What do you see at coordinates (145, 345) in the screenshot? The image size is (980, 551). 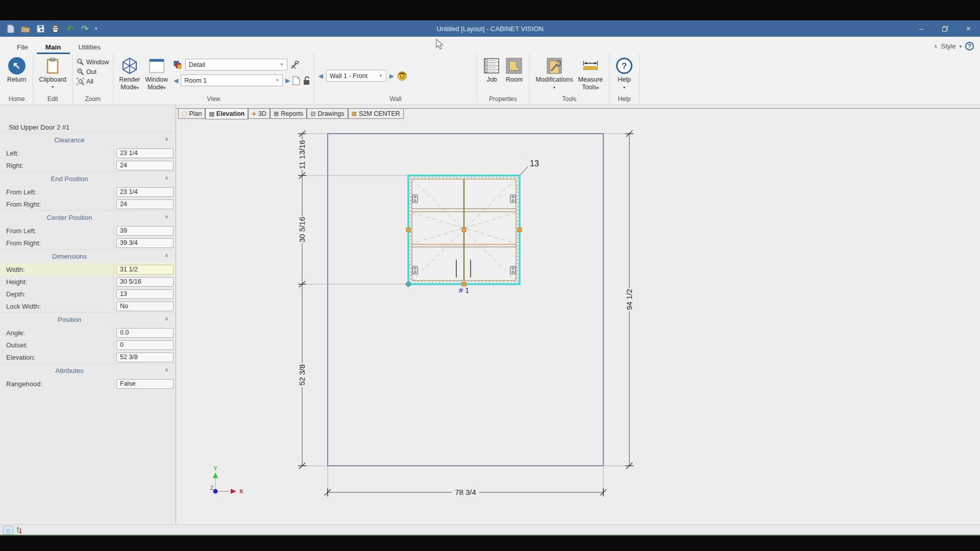 I see `field-input: 0` at bounding box center [145, 345].